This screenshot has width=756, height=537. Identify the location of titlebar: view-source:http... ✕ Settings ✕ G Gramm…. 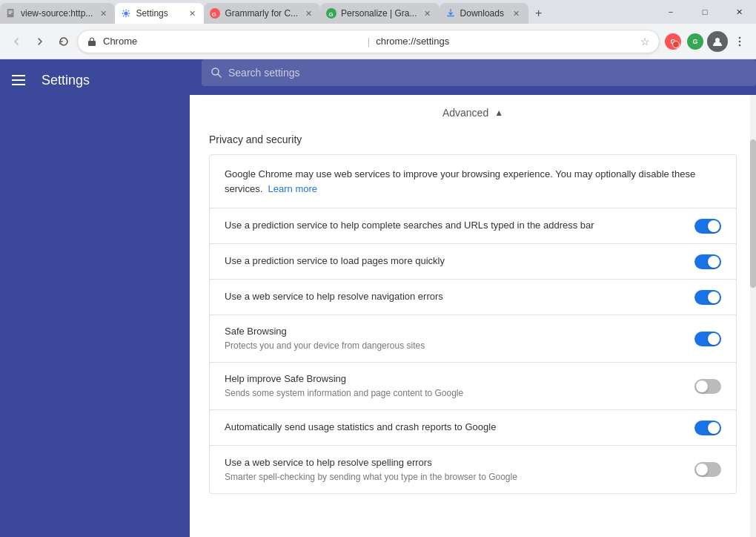
(378, 12).